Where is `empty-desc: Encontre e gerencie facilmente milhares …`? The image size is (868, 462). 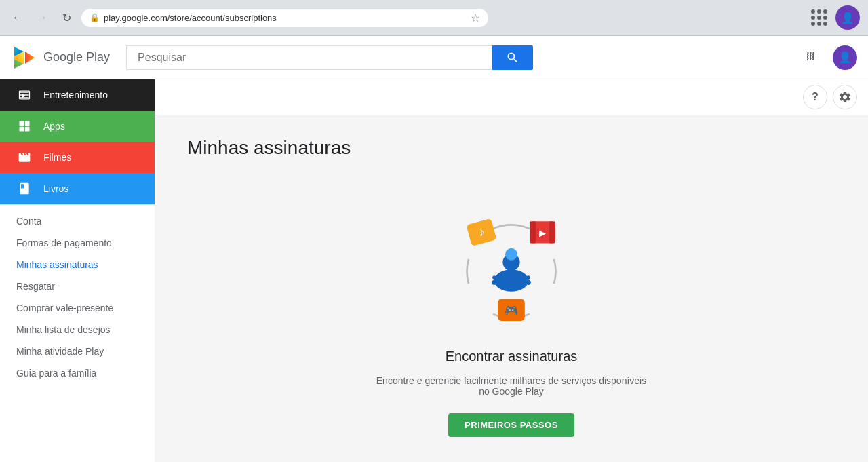 empty-desc: Encontre e gerencie facilmente milhares … is located at coordinates (511, 386).